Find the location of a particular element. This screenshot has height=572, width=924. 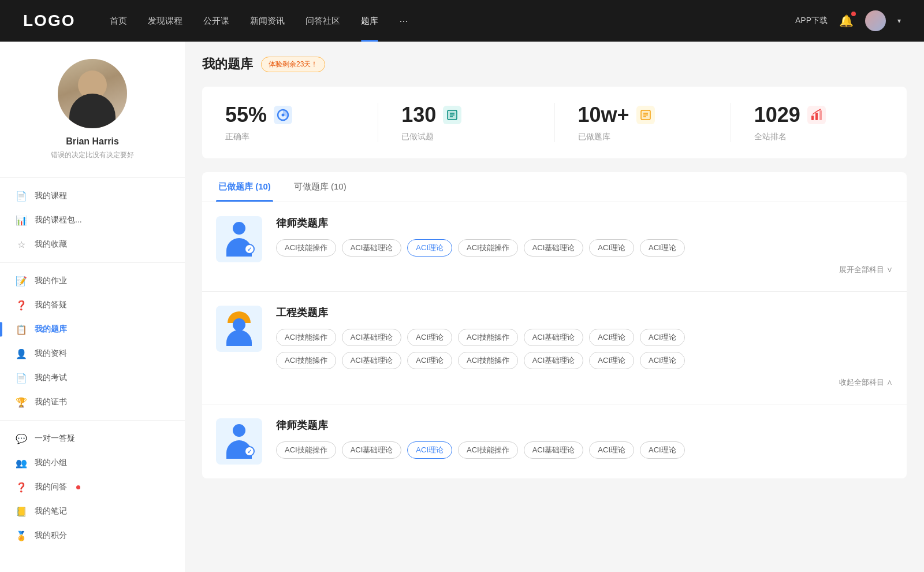

profile-section: Brian Harris 错误的决定比没有决定要好 is located at coordinates (92, 106).